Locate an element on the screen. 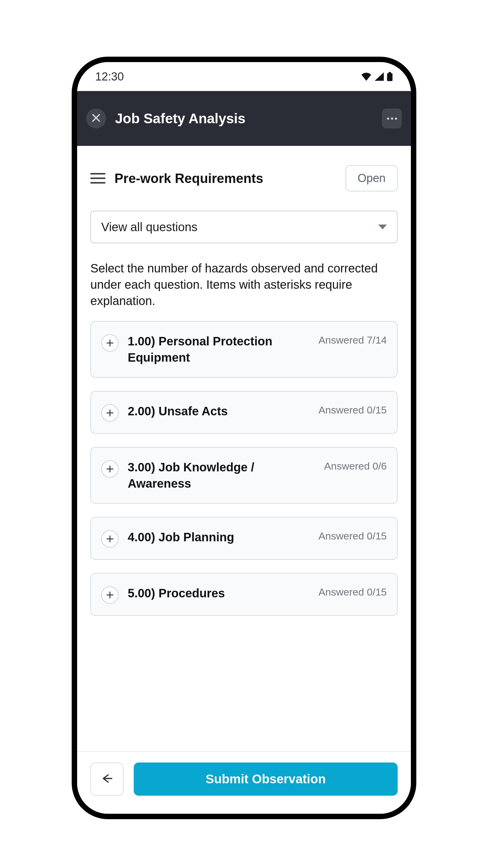 Image resolution: width=488 pixels, height=868 pixels. chevron-down-icon is located at coordinates (383, 227).